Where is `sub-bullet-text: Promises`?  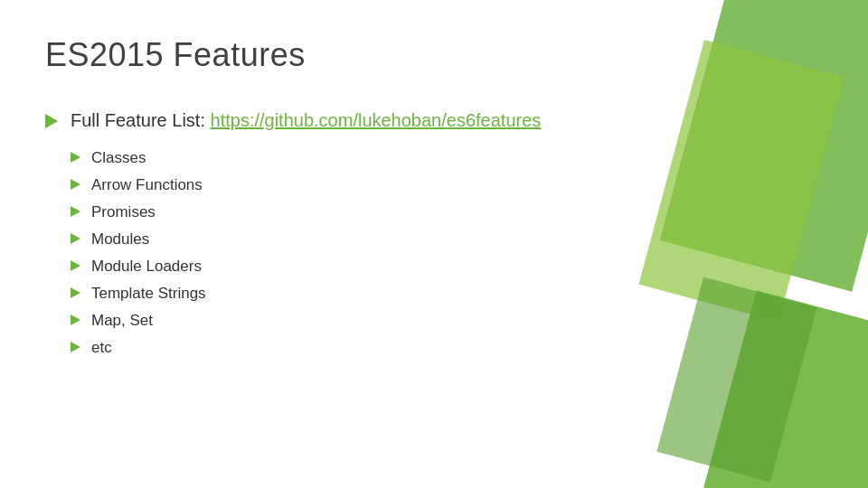
sub-bullet-text: Promises is located at coordinates (123, 212).